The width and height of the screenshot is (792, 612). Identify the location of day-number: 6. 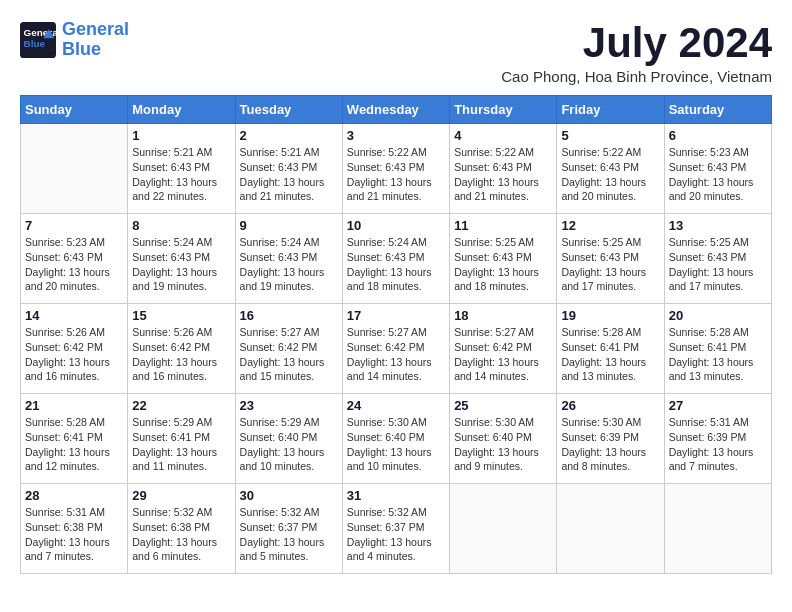
(718, 136).